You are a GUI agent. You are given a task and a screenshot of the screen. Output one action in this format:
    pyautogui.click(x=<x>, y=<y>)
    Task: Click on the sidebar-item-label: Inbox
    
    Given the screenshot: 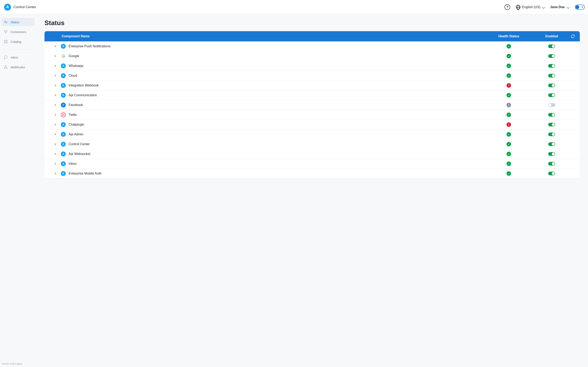 What is the action you would take?
    pyautogui.click(x=15, y=57)
    